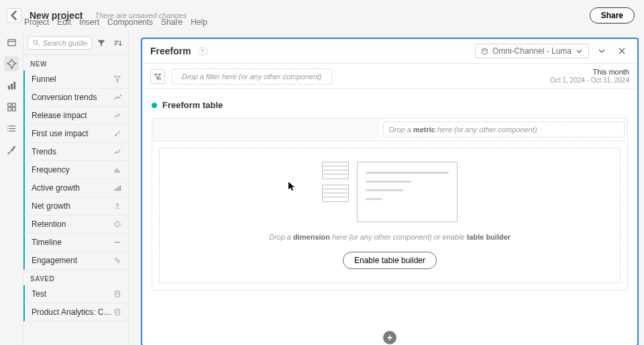 This screenshot has width=644, height=345. I want to click on sidebar-item-label: Release impact, so click(72, 115).